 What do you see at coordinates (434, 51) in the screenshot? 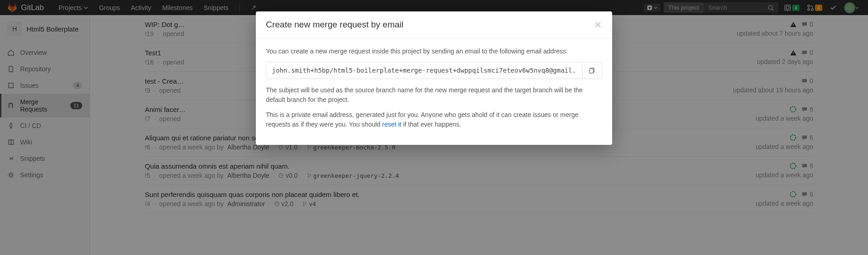
I see `modal-intro: You can create a new merge request insid…` at bounding box center [434, 51].